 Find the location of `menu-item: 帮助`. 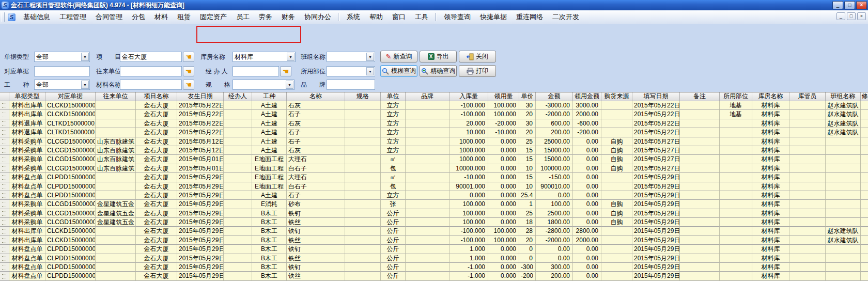

menu-item: 帮助 is located at coordinates (376, 17).